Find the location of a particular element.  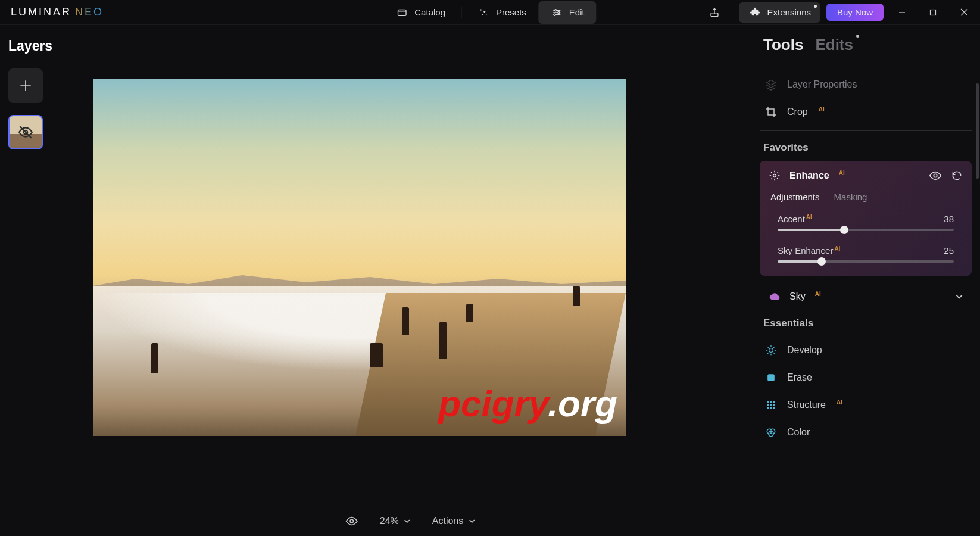

layers-icon is located at coordinates (771, 85).